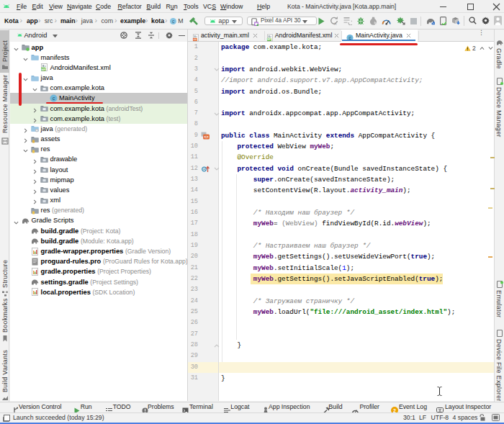 The width and height of the screenshot is (504, 424). Describe the element at coordinates (54, 98) in the screenshot. I see `svg-text: c` at that location.